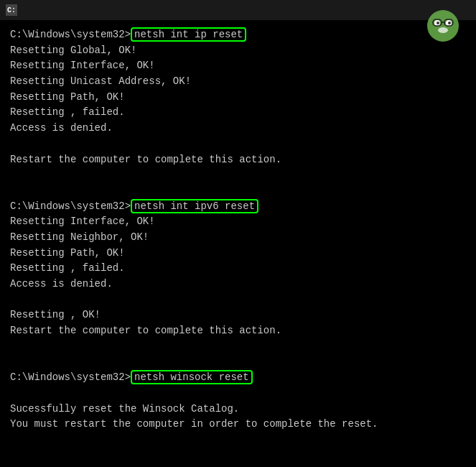 The width and height of the screenshot is (476, 467). What do you see at coordinates (238, 10) in the screenshot?
I see `title-bar: C:` at bounding box center [238, 10].